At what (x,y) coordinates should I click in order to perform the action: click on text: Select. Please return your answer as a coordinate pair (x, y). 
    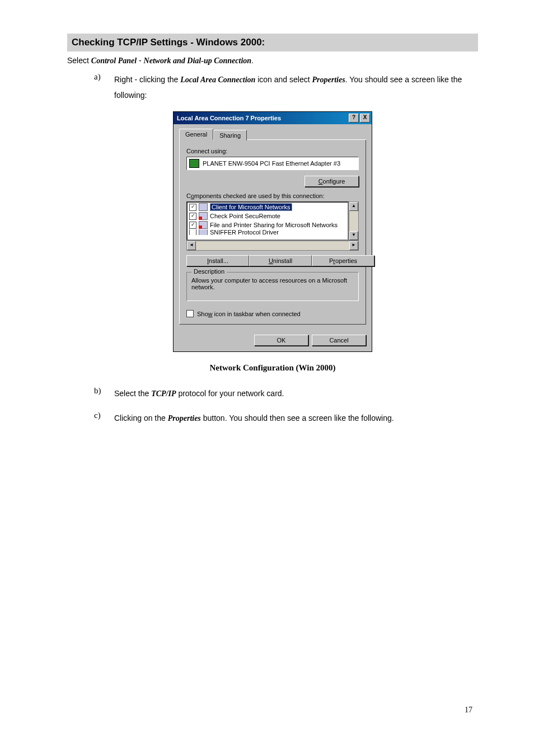
    Looking at the image, I should click on (79, 60).